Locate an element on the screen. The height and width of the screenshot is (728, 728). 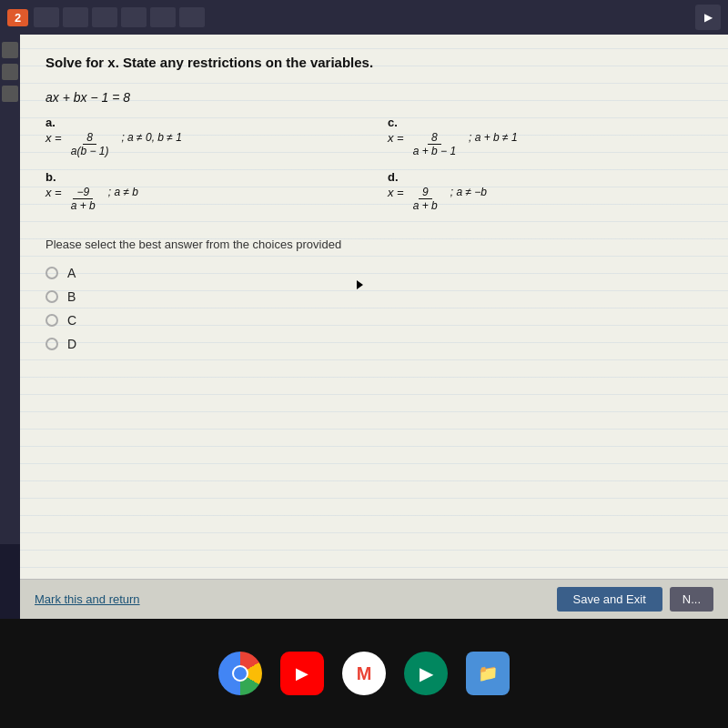
choice-d-label: d. is located at coordinates (545, 177).